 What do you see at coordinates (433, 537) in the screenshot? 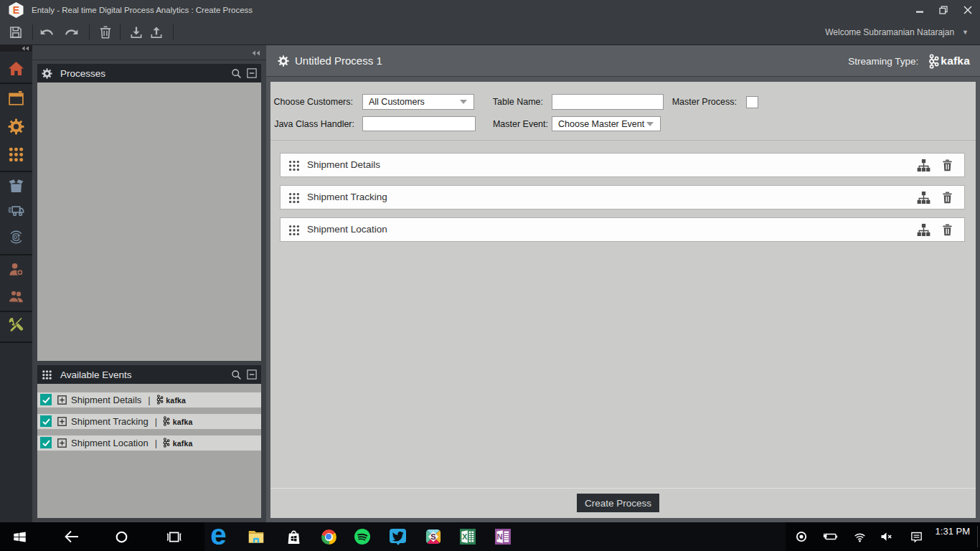
I see `slack-icon: S` at bounding box center [433, 537].